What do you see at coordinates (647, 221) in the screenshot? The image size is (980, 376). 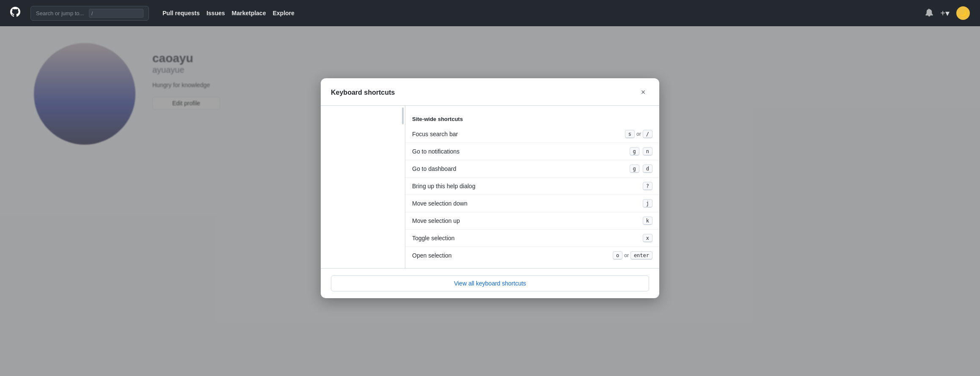 I see `kbd-k: k` at bounding box center [647, 221].